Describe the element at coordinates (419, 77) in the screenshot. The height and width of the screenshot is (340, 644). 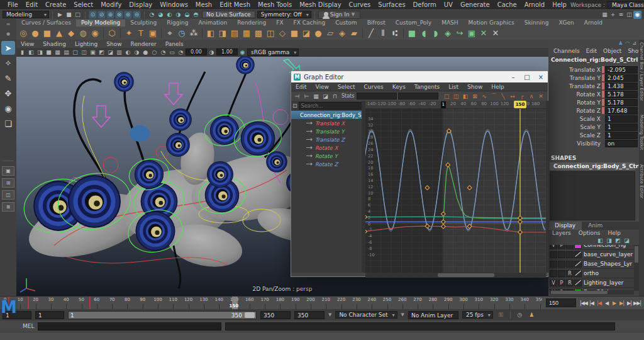
I see `graph-editor-titlebar: M Graph Editor –□×` at that location.